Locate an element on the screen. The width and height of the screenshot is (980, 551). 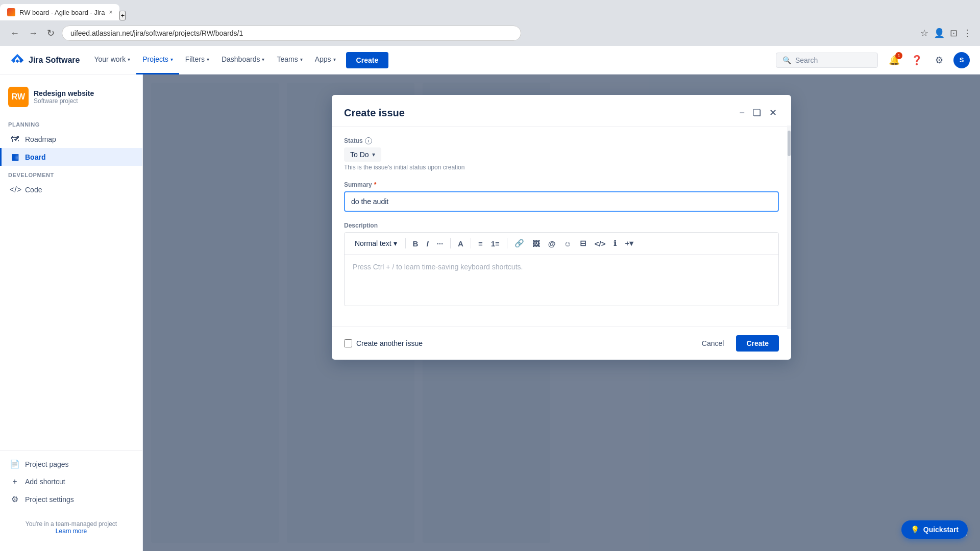
project-name: Redesign website is located at coordinates (64, 93).